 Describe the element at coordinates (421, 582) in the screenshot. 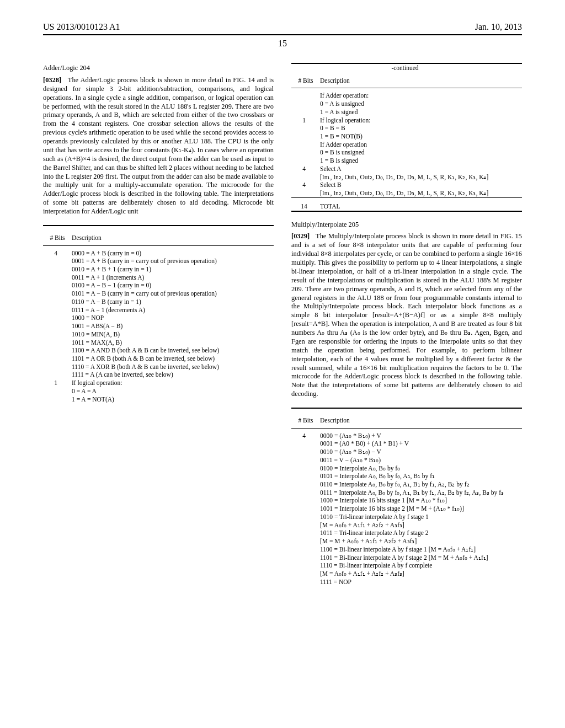

I see `desc-cell: 1111 = NOP` at that location.